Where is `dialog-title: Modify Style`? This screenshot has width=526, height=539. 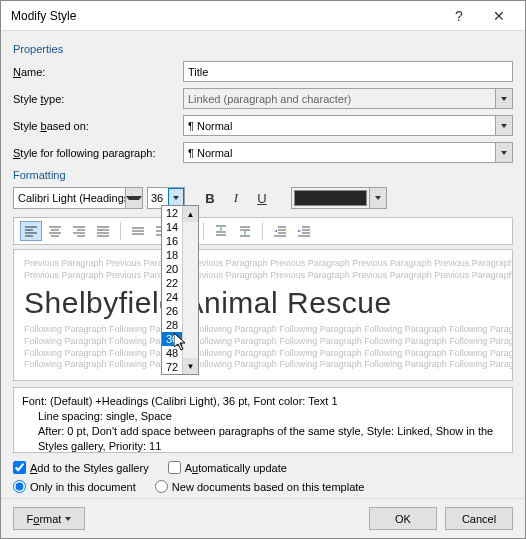 dialog-title: Modify Style is located at coordinates (225, 16).